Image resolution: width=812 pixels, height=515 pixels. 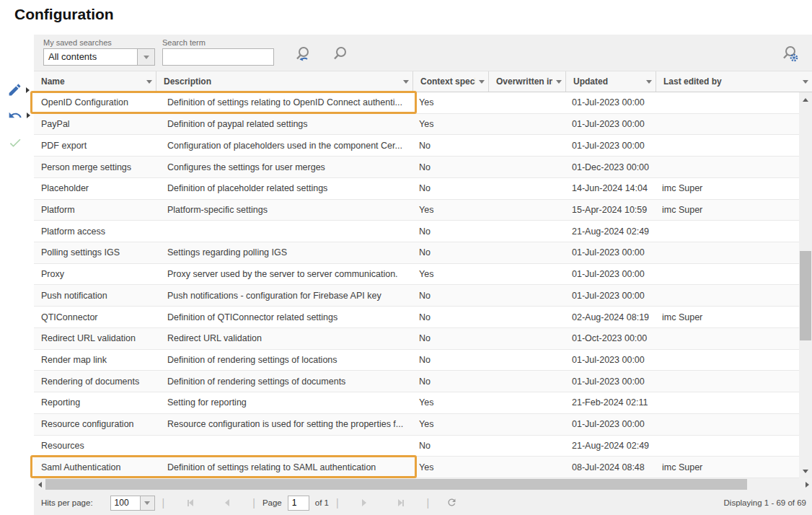 What do you see at coordinates (417, 382) in the screenshot?
I see `table-row: Rendering of documents Definition of ren…` at bounding box center [417, 382].